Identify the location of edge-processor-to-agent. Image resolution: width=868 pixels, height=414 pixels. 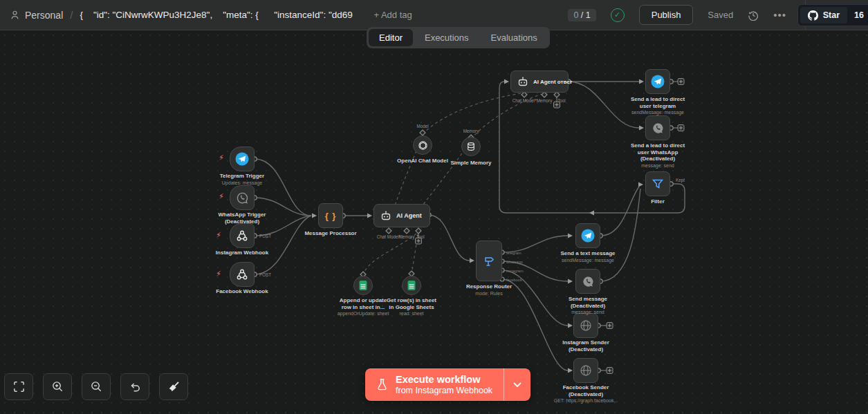
(358, 216).